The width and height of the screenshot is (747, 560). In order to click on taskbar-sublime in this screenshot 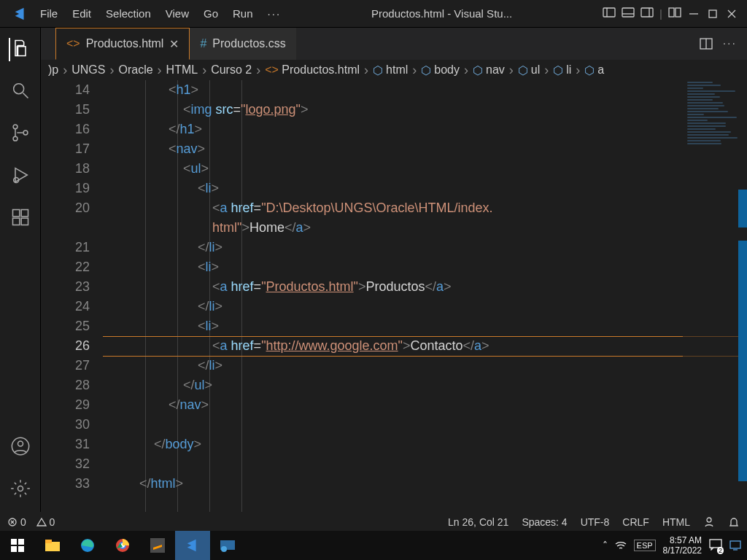, I will do `click(158, 545)`.